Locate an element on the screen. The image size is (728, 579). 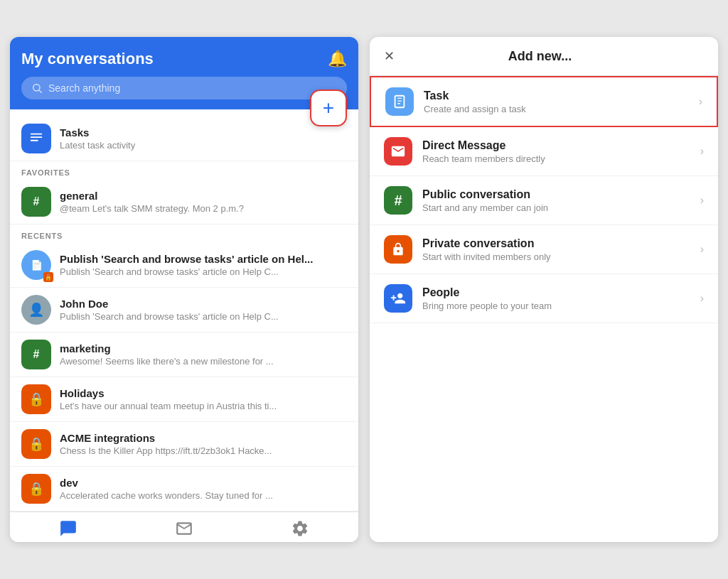
conv-sub: Let's have our annual team meetup in Aus… is located at coordinates (203, 406).